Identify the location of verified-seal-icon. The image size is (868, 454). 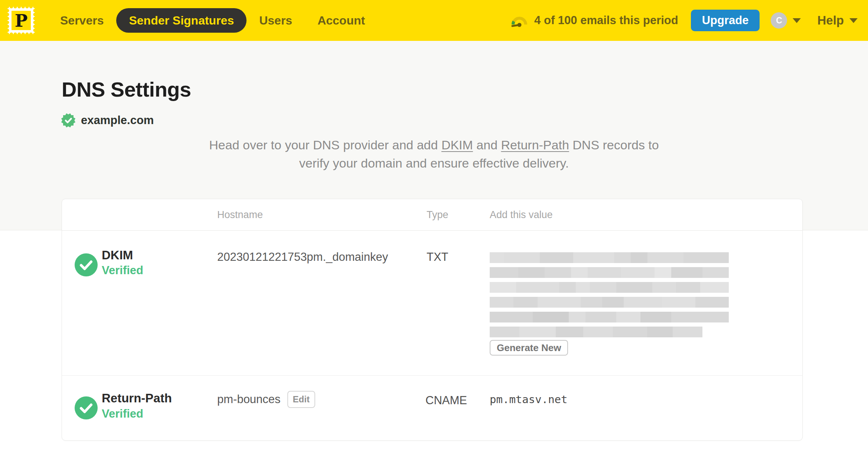
(68, 120).